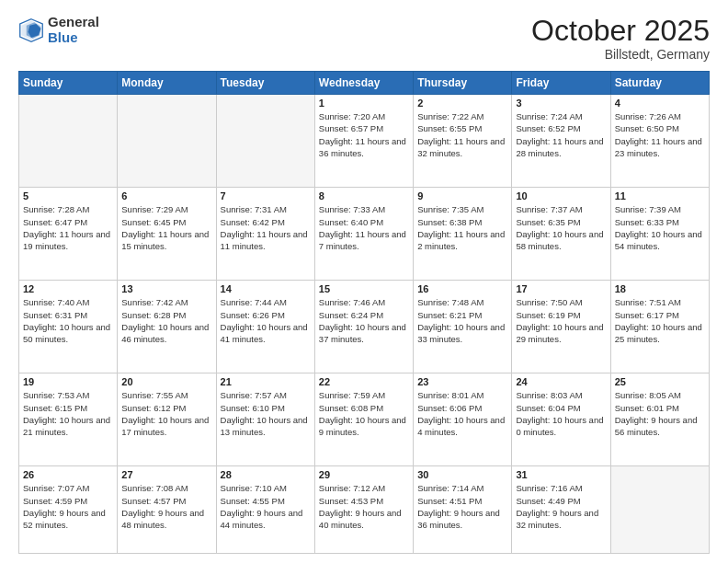  I want to click on day-info: Sunrise: 7:14 AM Sunset: 4:51 PM Dayligh…, so click(462, 506).